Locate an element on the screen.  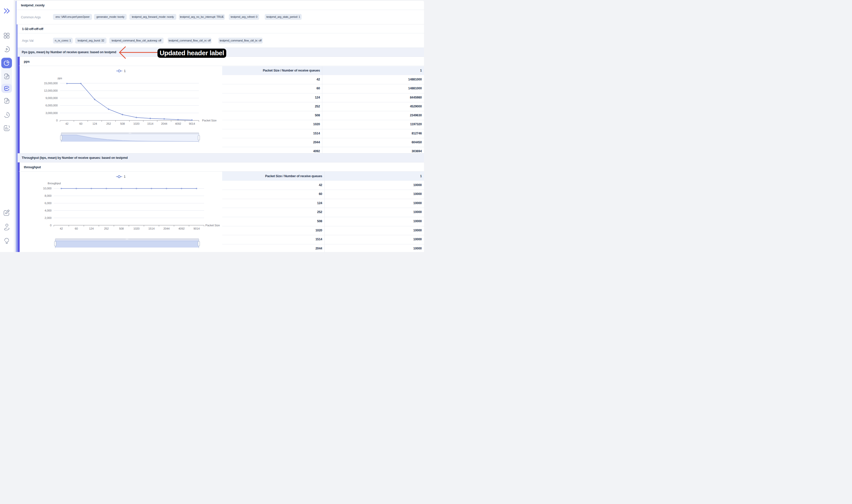
svg-text: 6,000 is located at coordinates (48, 203).